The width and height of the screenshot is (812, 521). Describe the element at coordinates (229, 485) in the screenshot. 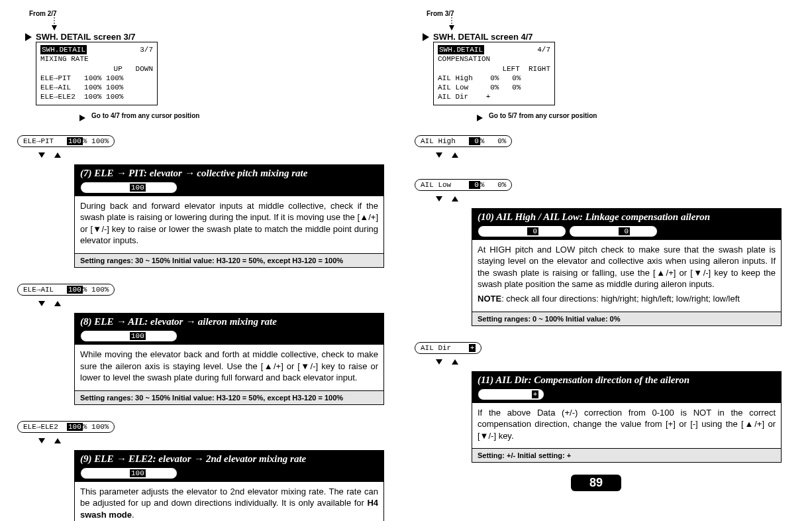

I see `block-9: (9) ELE → ELE2: elevator → 2nd elevator …` at that location.